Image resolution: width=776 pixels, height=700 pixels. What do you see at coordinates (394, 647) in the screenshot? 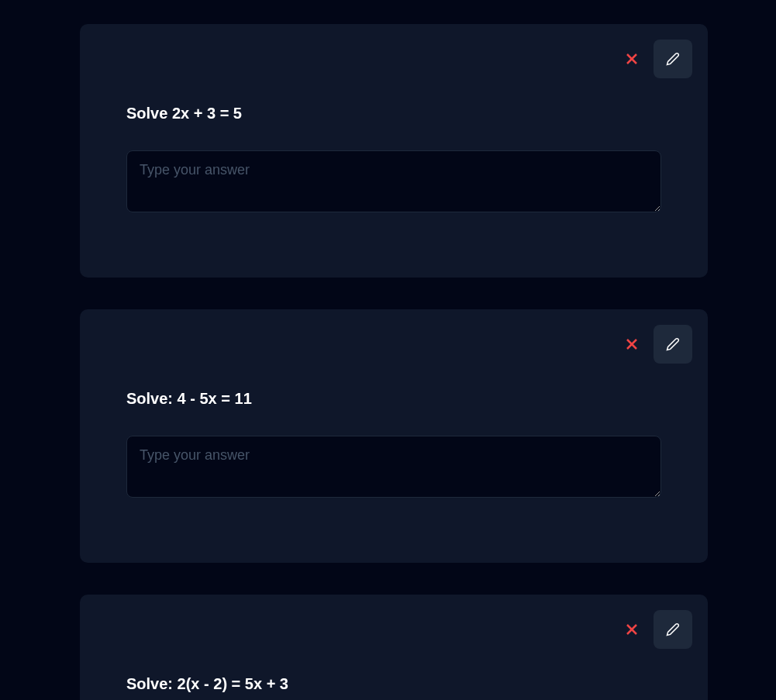
I see `question-card: Solve: 2(x - 2) = 5x + 3` at bounding box center [394, 647].